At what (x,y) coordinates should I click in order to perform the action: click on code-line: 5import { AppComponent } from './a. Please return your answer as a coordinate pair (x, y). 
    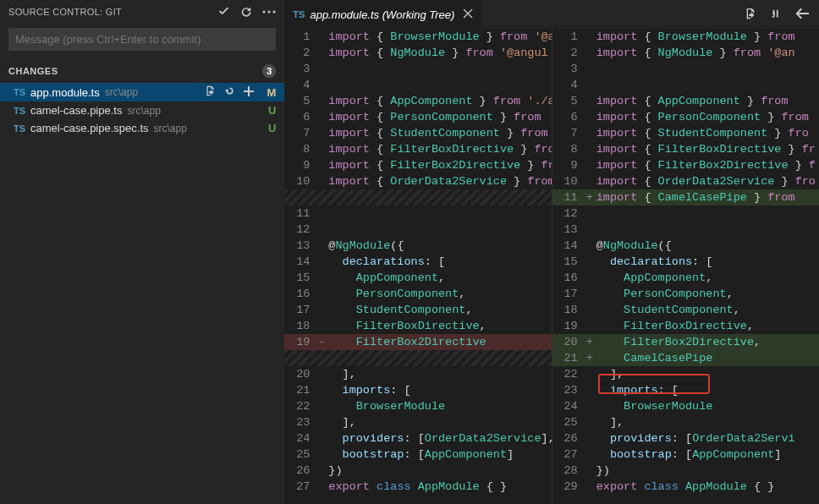
    Looking at the image, I should click on (418, 101).